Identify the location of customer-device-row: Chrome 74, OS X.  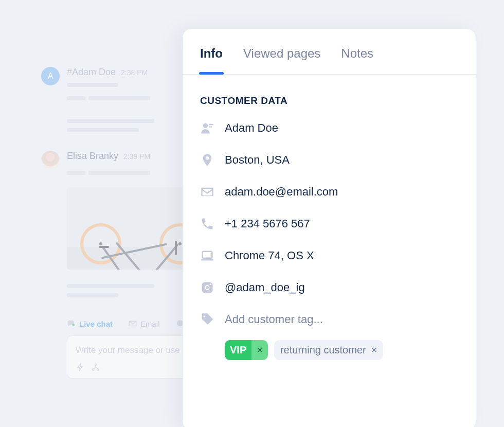
(329, 256).